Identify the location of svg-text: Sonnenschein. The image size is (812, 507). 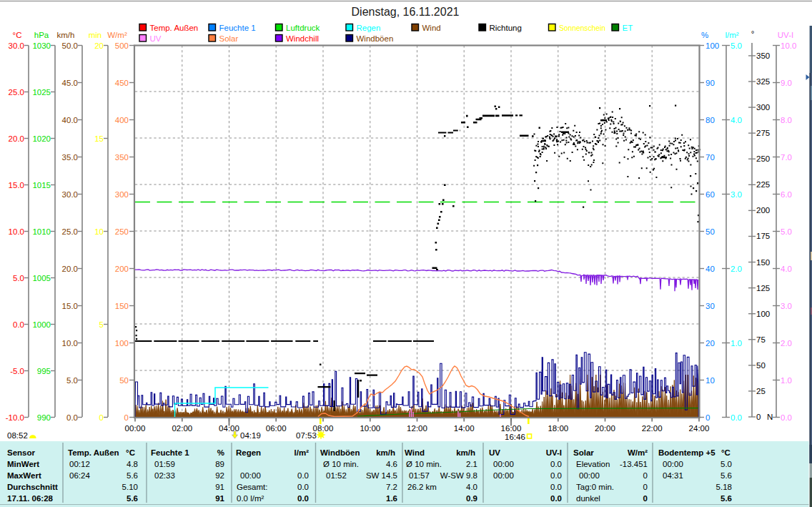
(582, 28).